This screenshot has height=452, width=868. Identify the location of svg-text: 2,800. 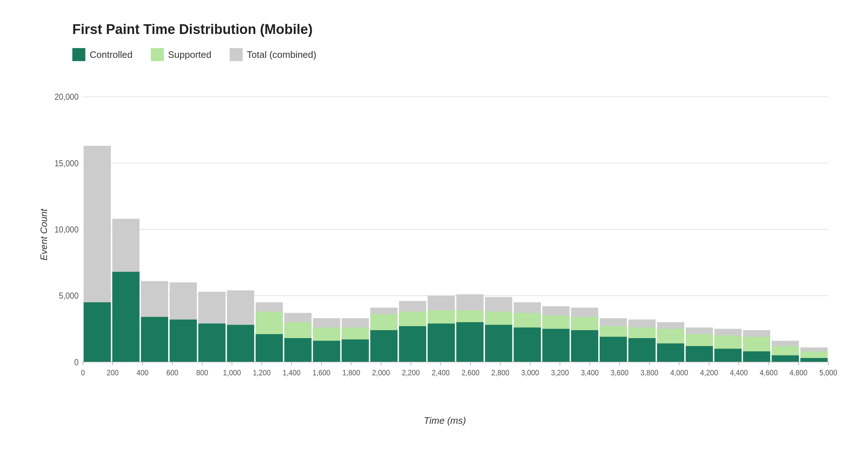
(501, 372).